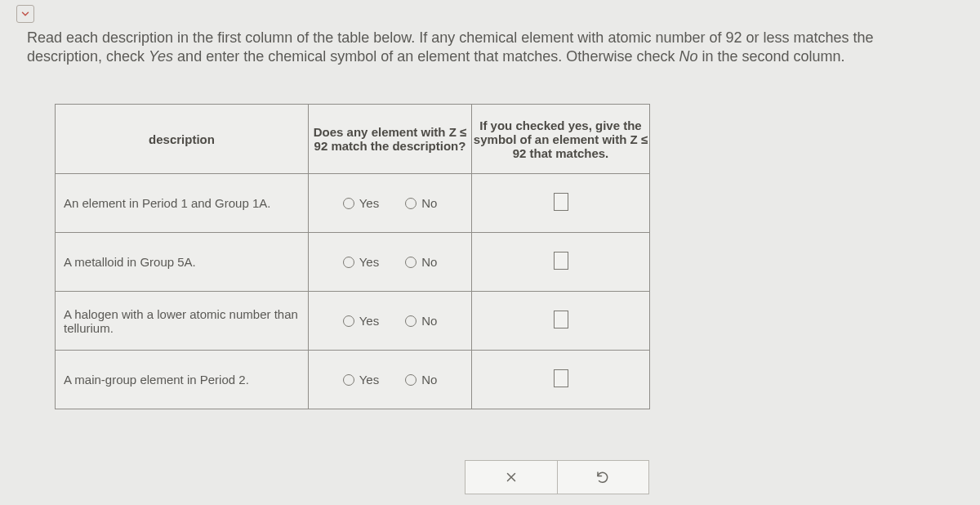 This screenshot has height=505, width=980. What do you see at coordinates (511, 477) in the screenshot?
I see `close-icon` at bounding box center [511, 477].